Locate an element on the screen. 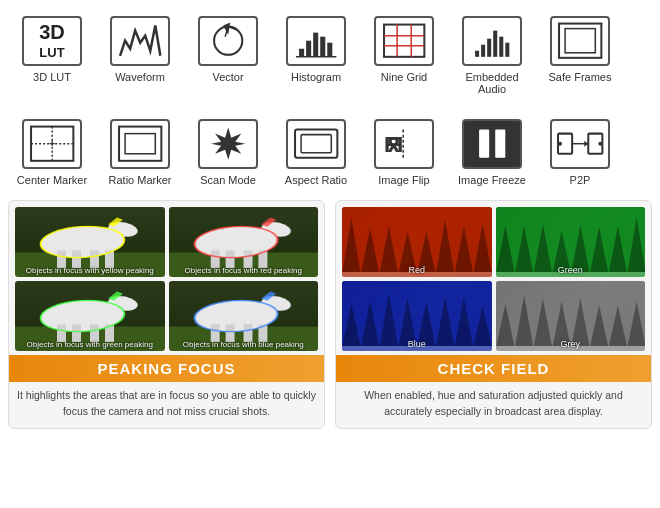 The image size is (660, 508). peaking-img-1: Objects in focus with yellow peaking is located at coordinates (90, 242).